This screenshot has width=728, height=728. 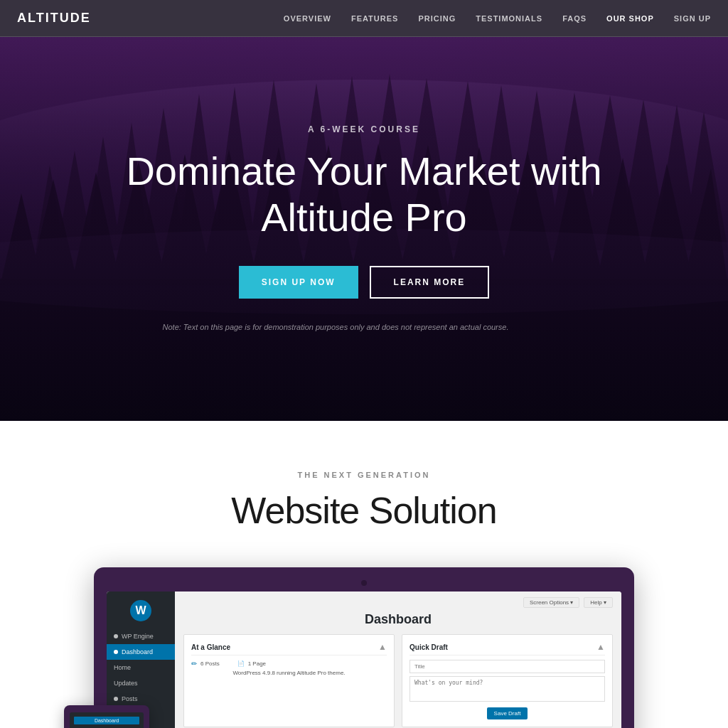 What do you see at coordinates (398, 660) in the screenshot?
I see `wp-main-content: Screen Options ▾ Help ▾ Dashboard At a G…` at bounding box center [398, 660].